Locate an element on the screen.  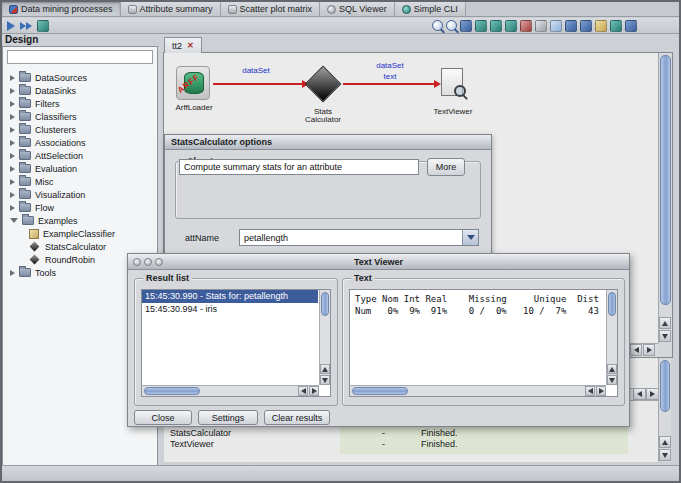
tree-item-clusterers: Clusterers is located at coordinates (80, 130).